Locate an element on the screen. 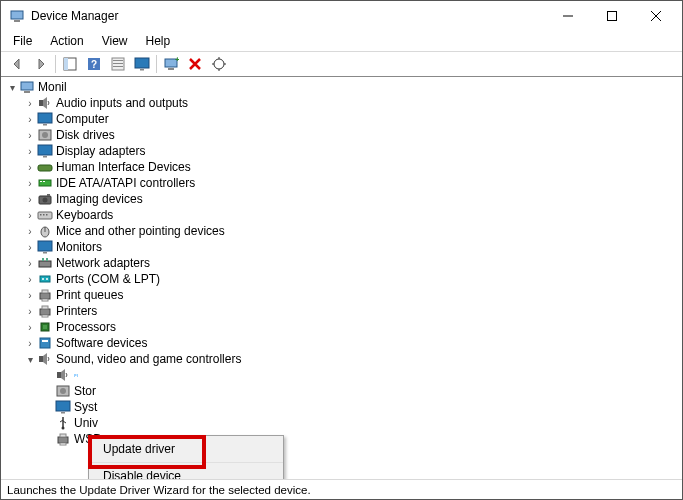 The width and height of the screenshot is (683, 500). close-button is located at coordinates (656, 16).